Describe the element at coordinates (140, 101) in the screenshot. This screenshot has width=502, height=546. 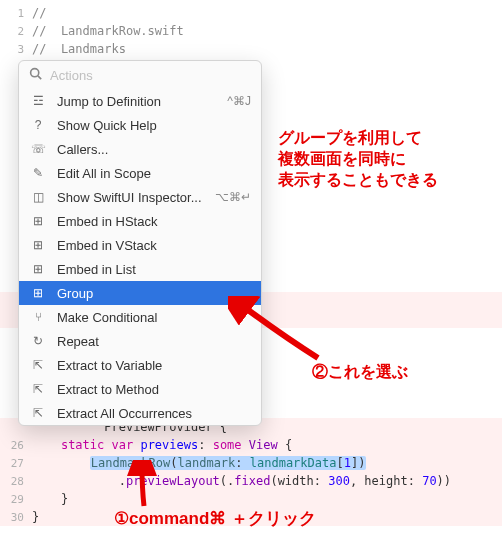
I see `menu-item-jump-to-definition: ☲Jump to Definition^⌘J` at that location.